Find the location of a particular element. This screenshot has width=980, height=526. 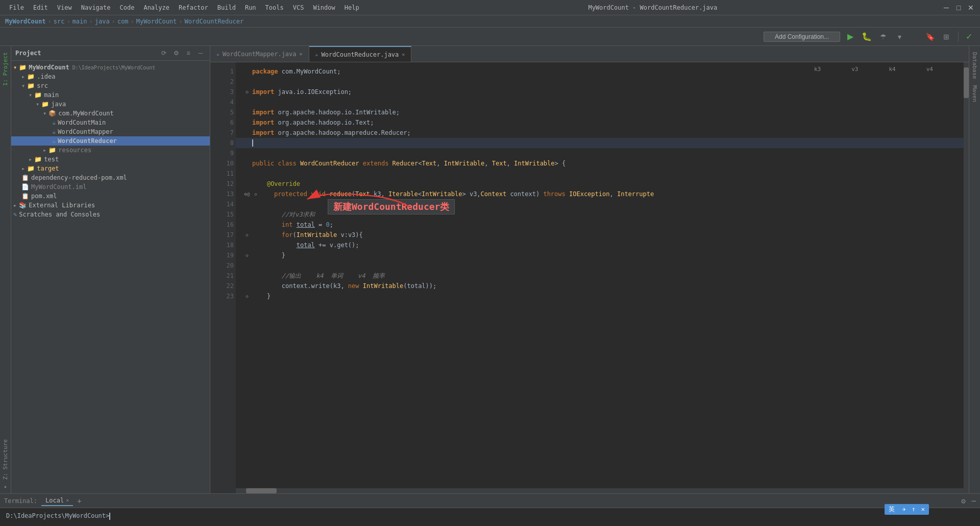

menu-analyze: Analyze is located at coordinates (156, 8).